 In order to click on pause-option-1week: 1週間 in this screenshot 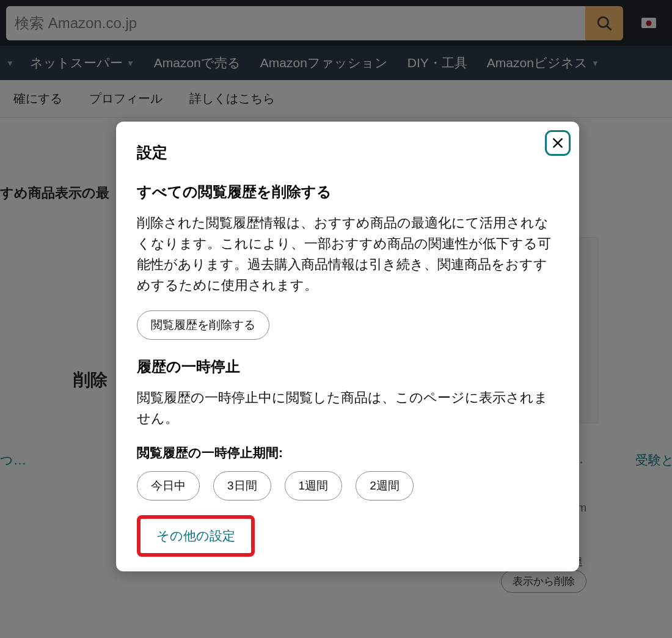, I will do `click(314, 486)`.